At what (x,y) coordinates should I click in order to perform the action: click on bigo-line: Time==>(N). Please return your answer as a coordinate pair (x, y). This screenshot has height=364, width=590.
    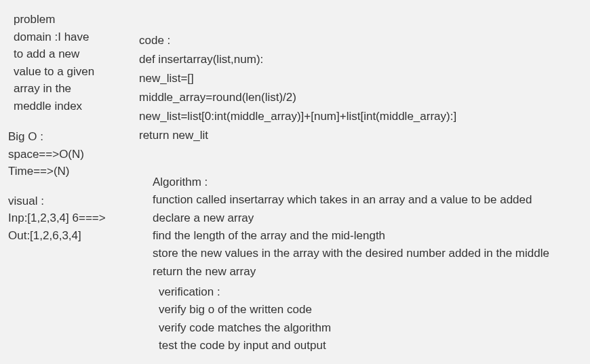
    Looking at the image, I should click on (64, 171).